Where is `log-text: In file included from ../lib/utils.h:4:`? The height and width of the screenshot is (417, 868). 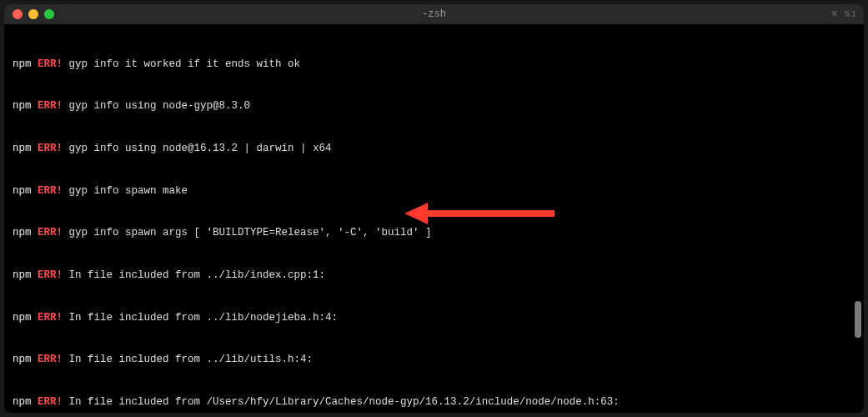
log-text: In file included from ../lib/utils.h:4: is located at coordinates (188, 359).